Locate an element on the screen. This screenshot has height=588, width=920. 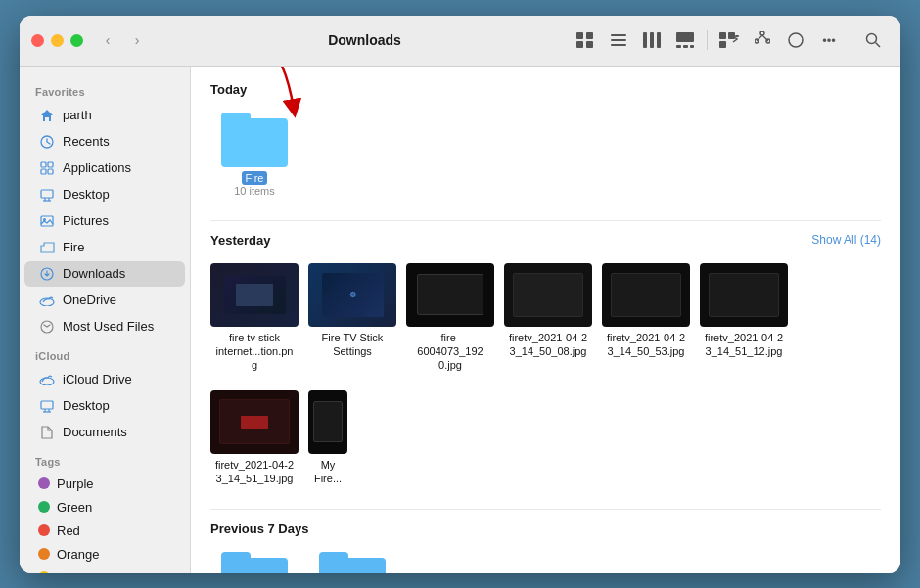
home-icon is located at coordinates (47, 115).